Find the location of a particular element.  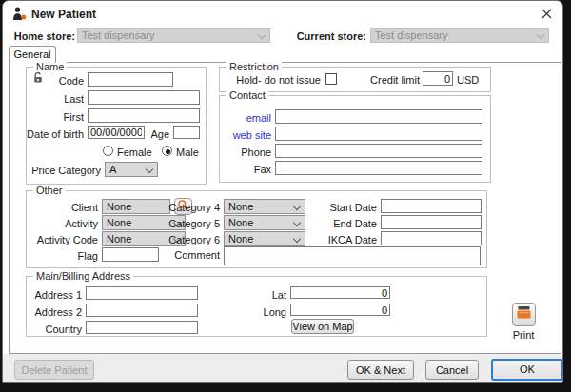

female-label: Female is located at coordinates (135, 152).